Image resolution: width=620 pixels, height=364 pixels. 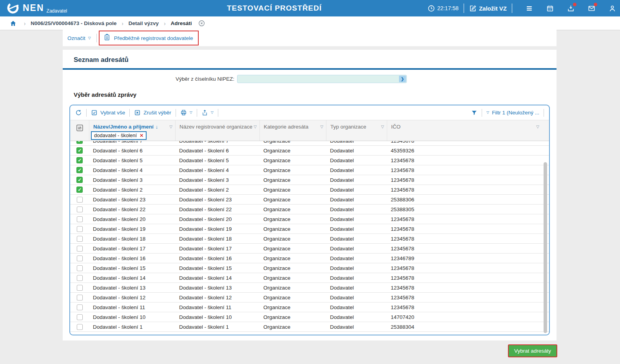 I want to click on sort-descending-icon: ↓, so click(x=157, y=127).